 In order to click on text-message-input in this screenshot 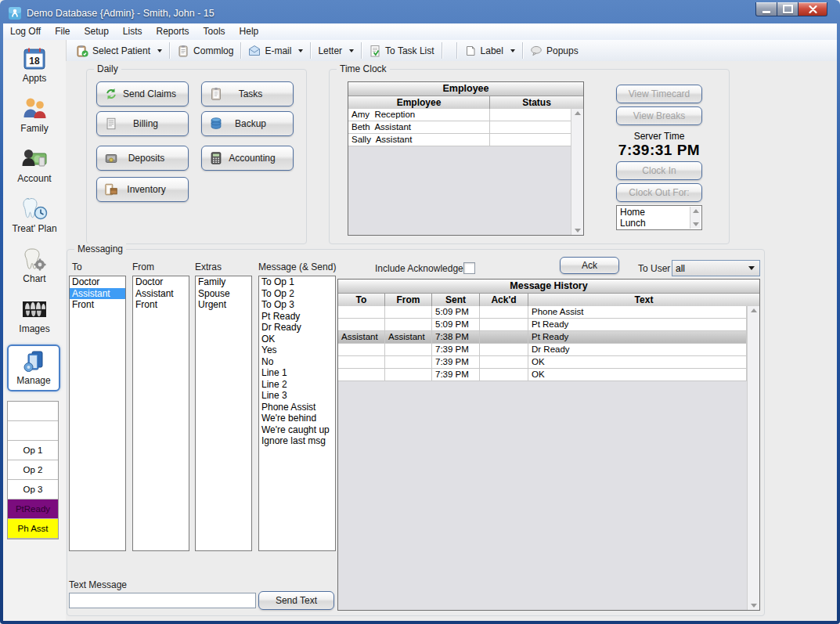, I will do `click(163, 601)`.